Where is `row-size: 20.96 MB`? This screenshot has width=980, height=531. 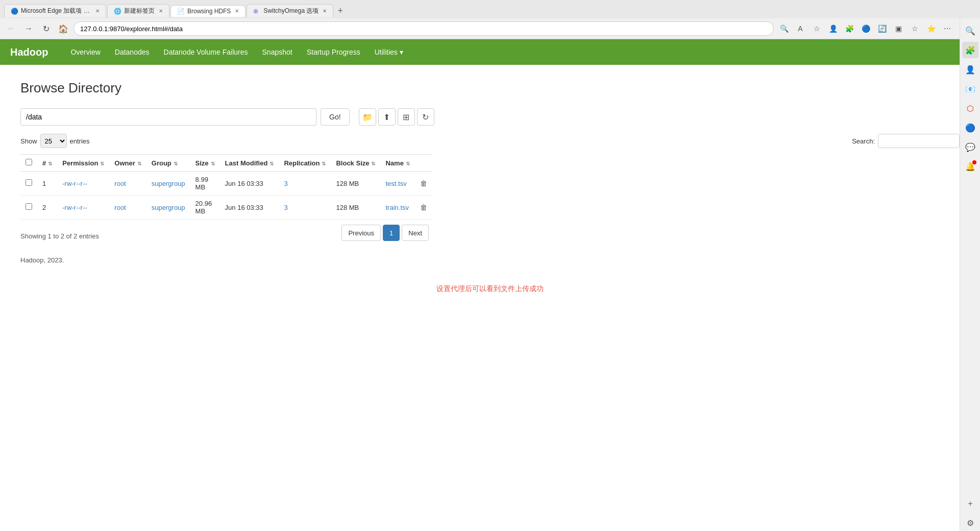
row-size: 20.96 MB is located at coordinates (205, 207).